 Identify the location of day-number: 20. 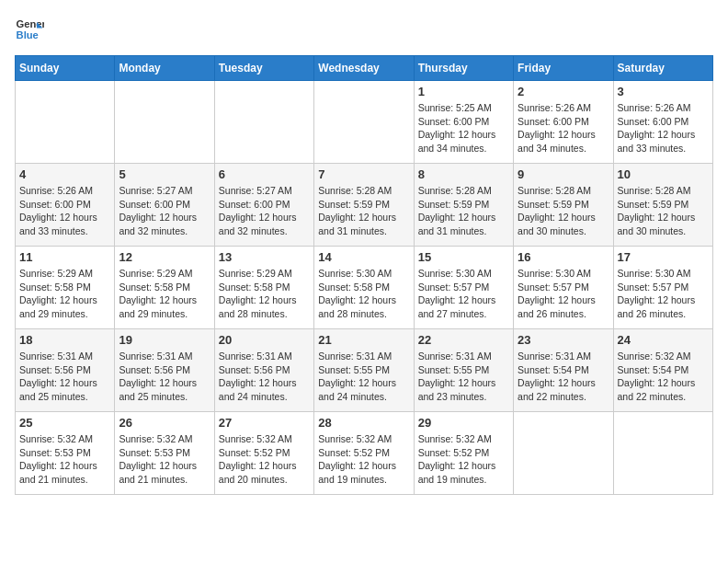
(265, 340).